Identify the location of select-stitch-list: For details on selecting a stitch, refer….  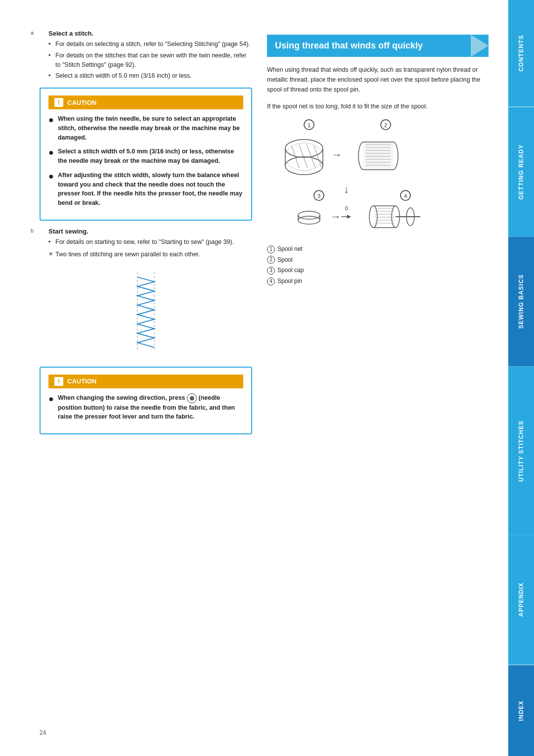
(150, 60).